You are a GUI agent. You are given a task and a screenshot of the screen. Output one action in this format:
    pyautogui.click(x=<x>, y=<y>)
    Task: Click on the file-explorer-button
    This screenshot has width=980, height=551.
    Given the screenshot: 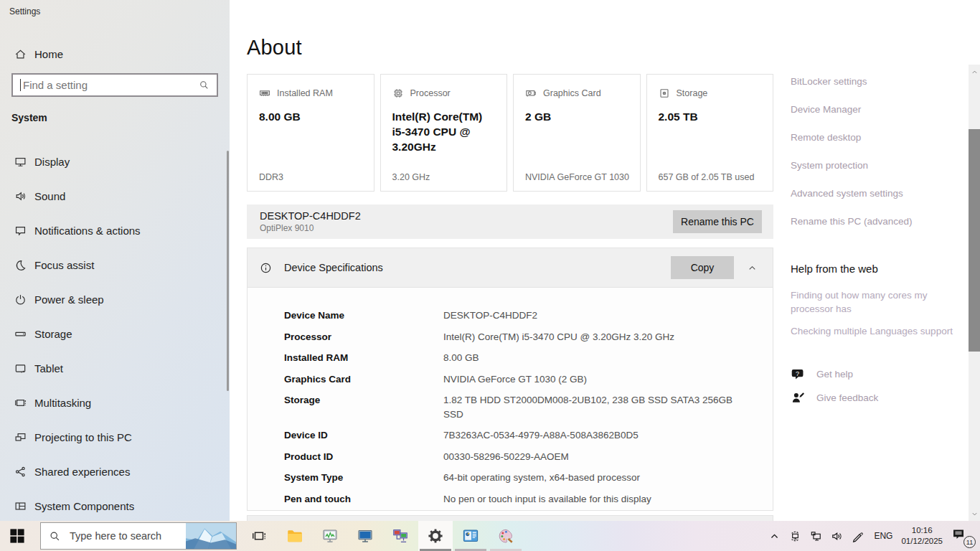 What is the action you would take?
    pyautogui.click(x=295, y=536)
    